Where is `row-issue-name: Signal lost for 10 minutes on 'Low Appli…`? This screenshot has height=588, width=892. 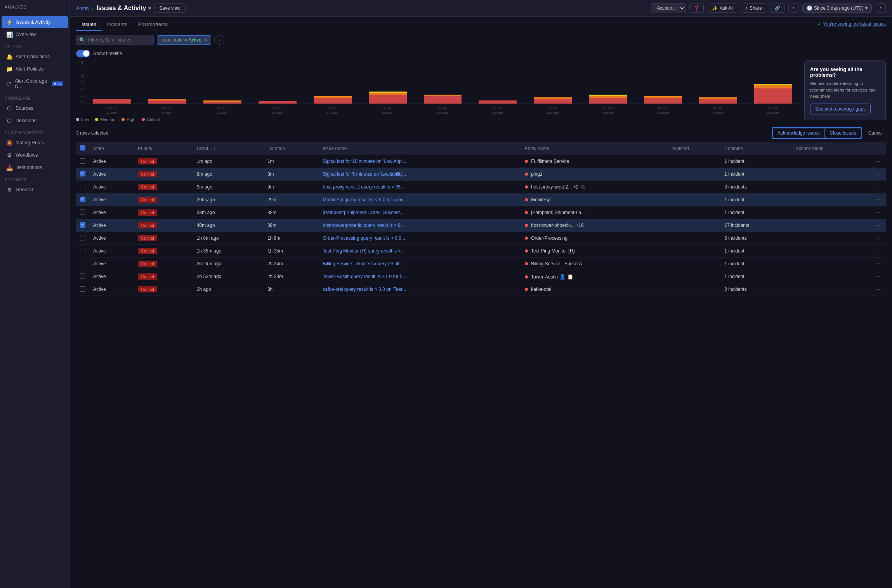
row-issue-name: Signal lost for 10 minutes on 'Low Appli… is located at coordinates (420, 161).